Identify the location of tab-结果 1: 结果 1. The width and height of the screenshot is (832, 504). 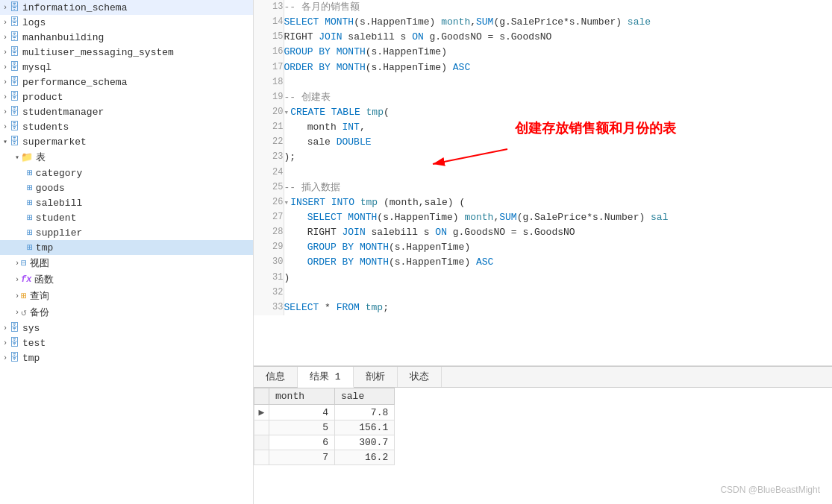
(325, 377).